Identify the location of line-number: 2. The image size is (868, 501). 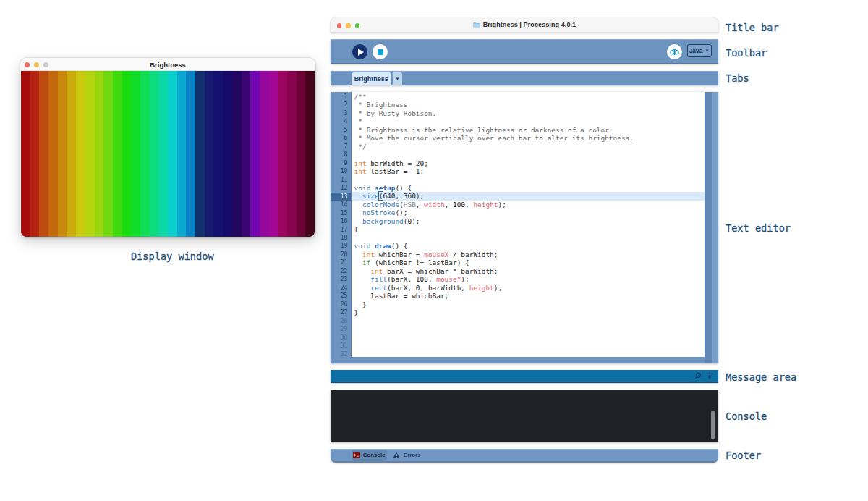
(341, 104).